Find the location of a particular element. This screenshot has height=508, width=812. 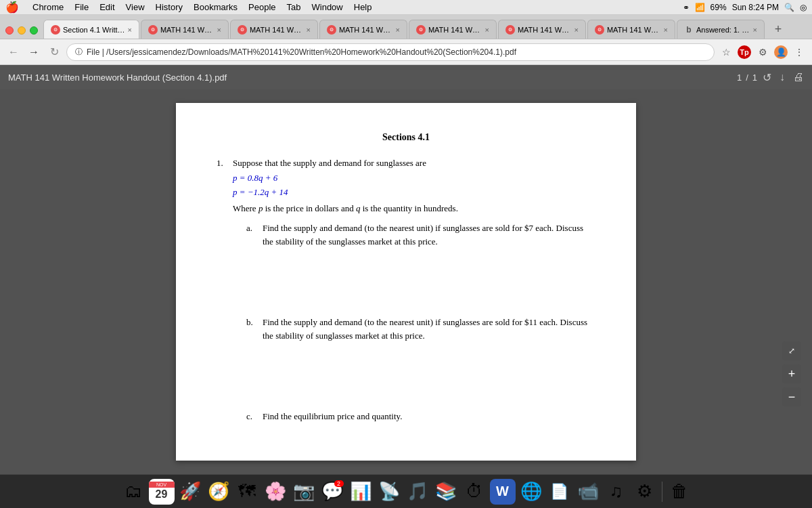

tab-close-3: × is located at coordinates (309, 30).